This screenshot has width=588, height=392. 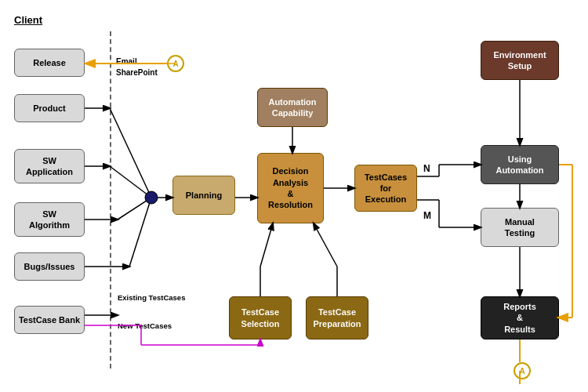 What do you see at coordinates (49, 267) in the screenshot?
I see `bugs-issues-box: Bugs/Issues` at bounding box center [49, 267].